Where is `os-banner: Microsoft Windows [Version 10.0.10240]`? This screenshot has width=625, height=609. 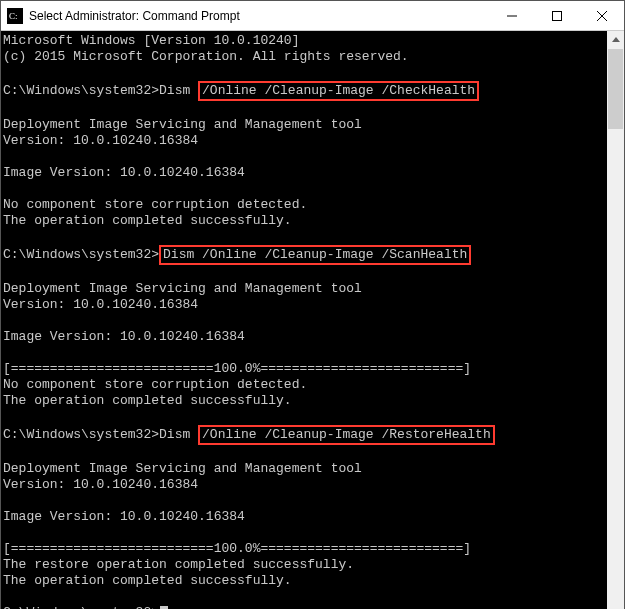
os-banner: Microsoft Windows [Version 10.0.10240] is located at coordinates (151, 40).